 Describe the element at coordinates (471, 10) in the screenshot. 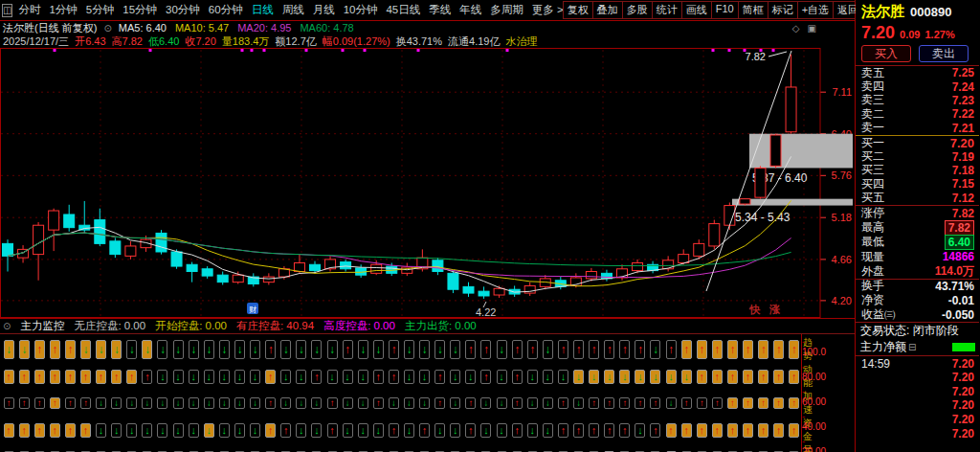

I see `period-tab-年线: 年线` at that location.